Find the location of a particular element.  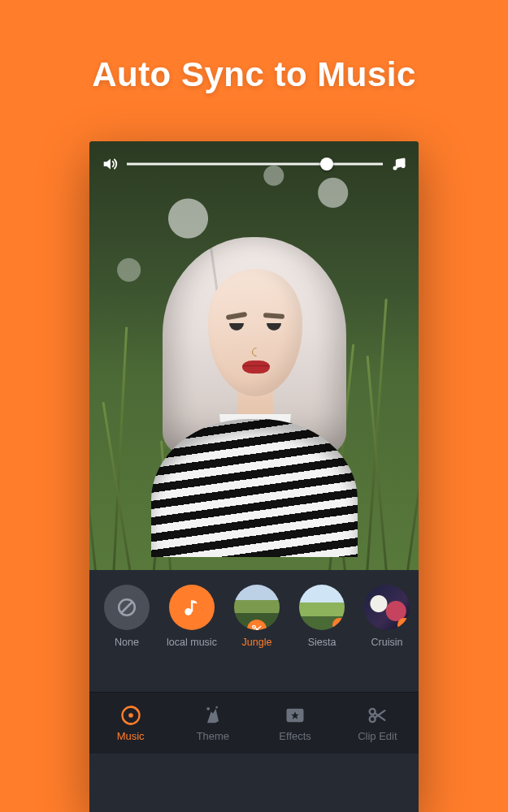

tab-theme: Theme is located at coordinates (213, 723).